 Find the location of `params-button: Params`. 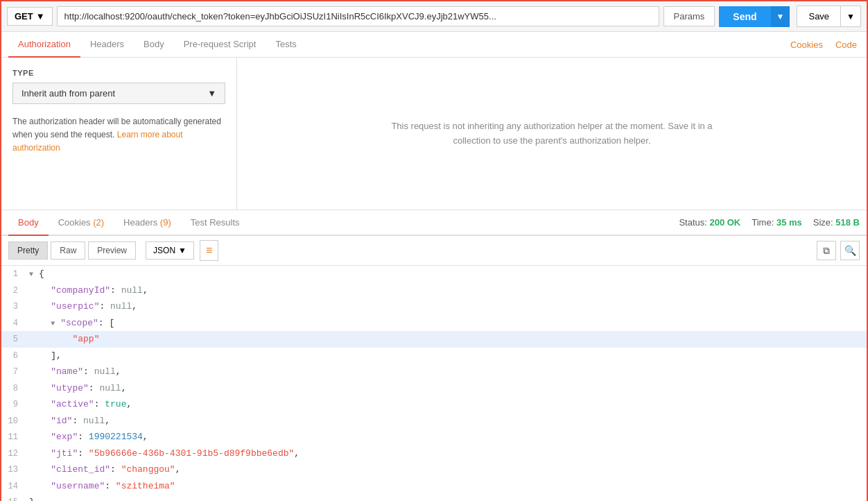

params-button: Params is located at coordinates (689, 17).